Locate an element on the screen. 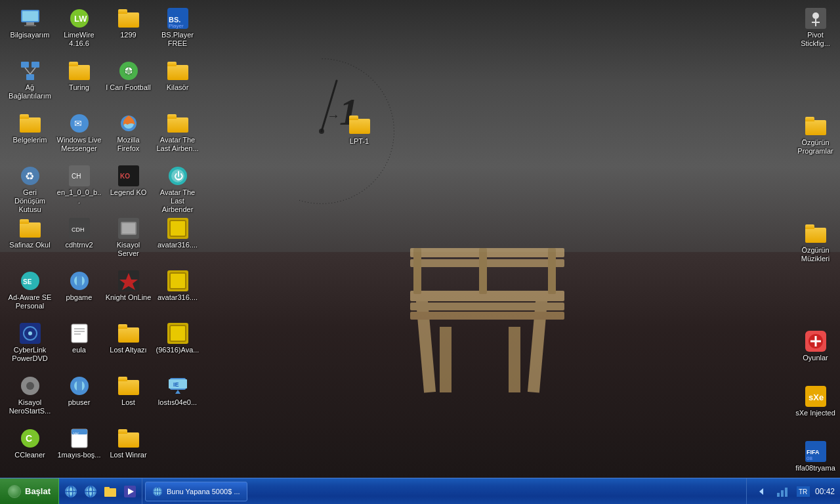  folder-1299-icon is located at coordinates (129, 18).